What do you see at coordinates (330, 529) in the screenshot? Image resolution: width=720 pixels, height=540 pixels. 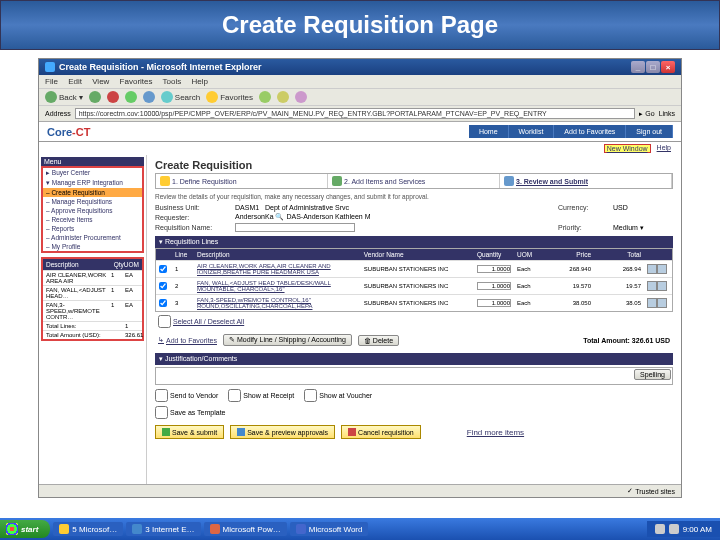 I see `task-item: Microsoft Word` at bounding box center [330, 529].